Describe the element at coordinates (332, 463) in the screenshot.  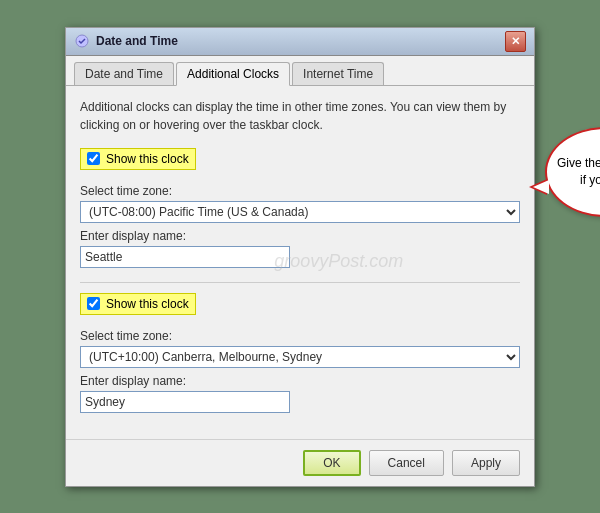
I see `ok-button: OK` at that location.